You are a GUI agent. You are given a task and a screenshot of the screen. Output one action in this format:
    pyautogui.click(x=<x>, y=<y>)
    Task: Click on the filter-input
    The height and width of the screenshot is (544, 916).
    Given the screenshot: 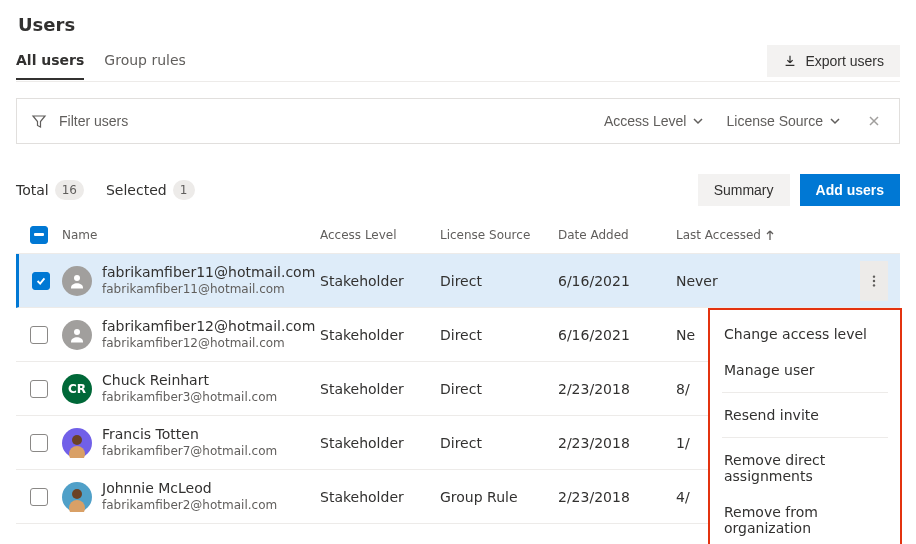 What is the action you would take?
    pyautogui.click(x=157, y=121)
    